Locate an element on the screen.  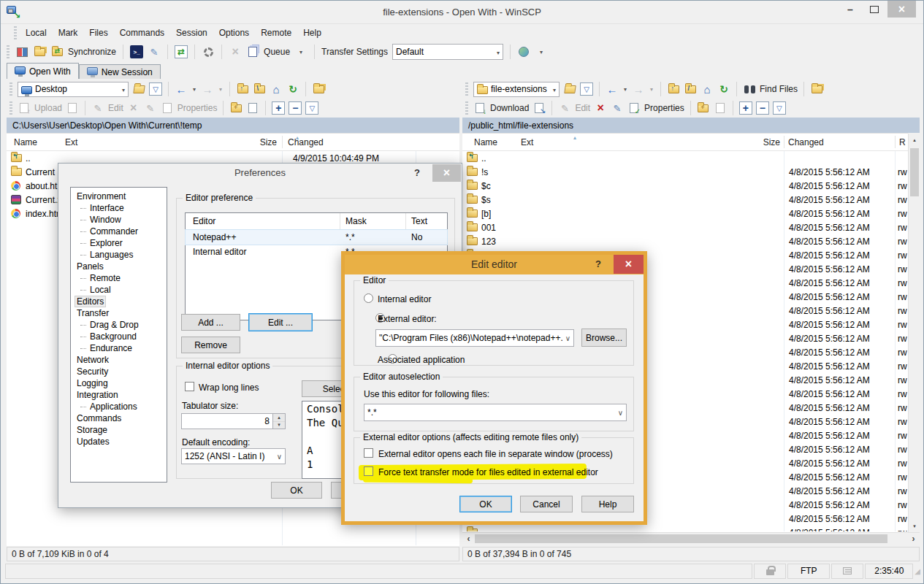
refresh-panels-icon is located at coordinates (181, 52).